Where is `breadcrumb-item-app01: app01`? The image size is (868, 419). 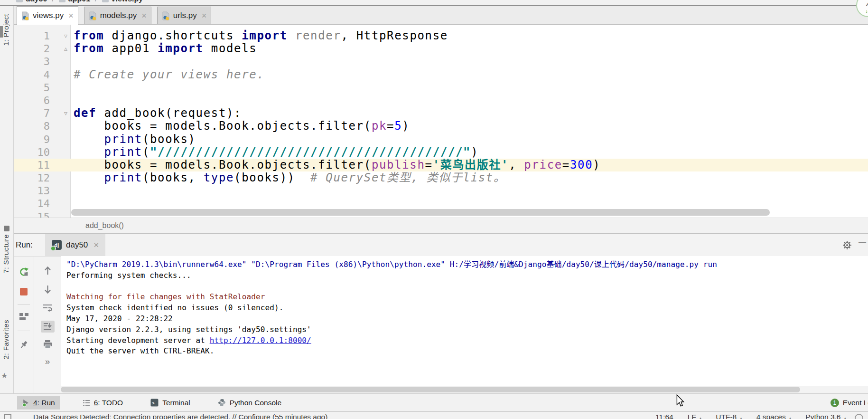
breadcrumb-item-app01: app01 is located at coordinates (75, 2).